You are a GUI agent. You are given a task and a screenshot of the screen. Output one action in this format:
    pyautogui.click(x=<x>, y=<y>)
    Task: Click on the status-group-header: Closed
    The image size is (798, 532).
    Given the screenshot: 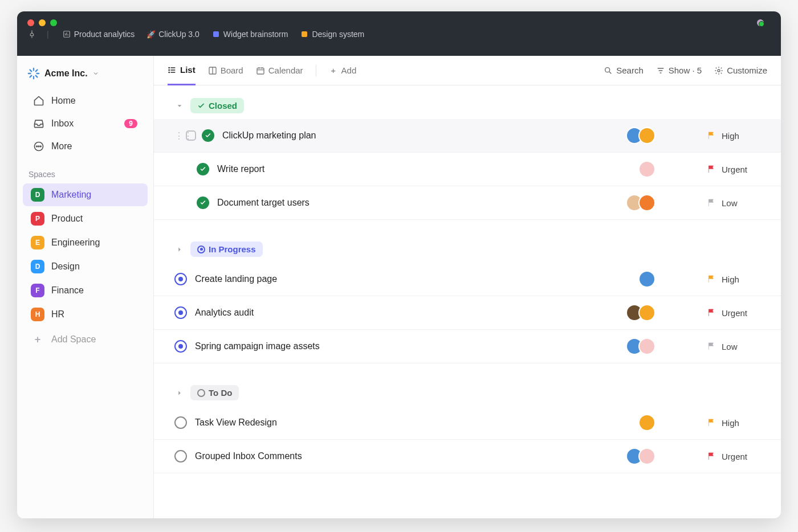 What is the action you would take?
    pyautogui.click(x=467, y=106)
    